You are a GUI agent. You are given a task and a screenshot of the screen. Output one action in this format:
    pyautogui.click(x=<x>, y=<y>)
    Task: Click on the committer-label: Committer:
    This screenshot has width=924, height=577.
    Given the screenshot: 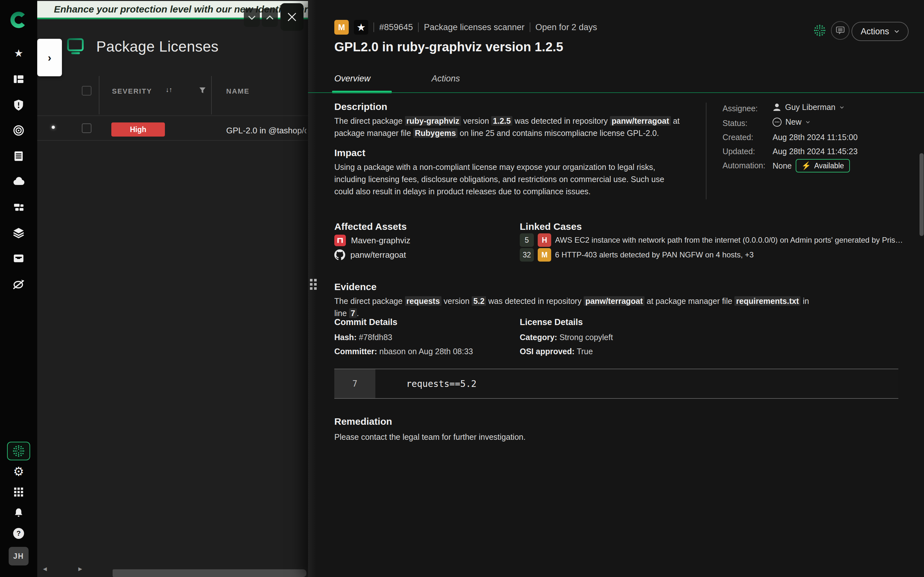 What is the action you would take?
    pyautogui.click(x=356, y=351)
    